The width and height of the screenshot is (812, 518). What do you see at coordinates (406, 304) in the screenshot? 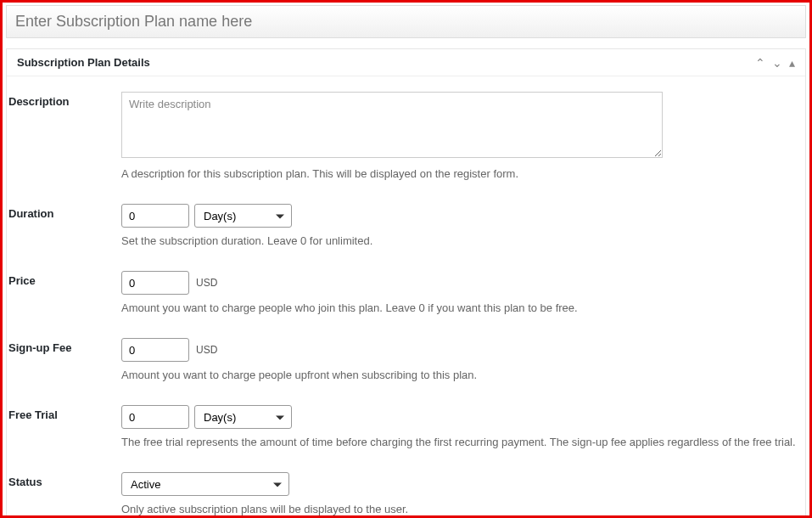
I see `row-price: Price USD Amount you want to charge peop…` at bounding box center [406, 304].